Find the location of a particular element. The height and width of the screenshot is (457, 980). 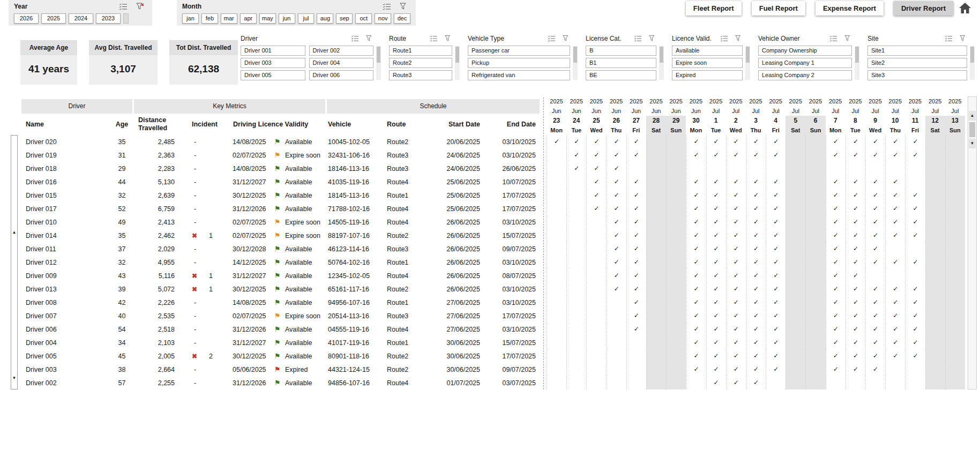

slicer-item-available: Available is located at coordinates (707, 50).